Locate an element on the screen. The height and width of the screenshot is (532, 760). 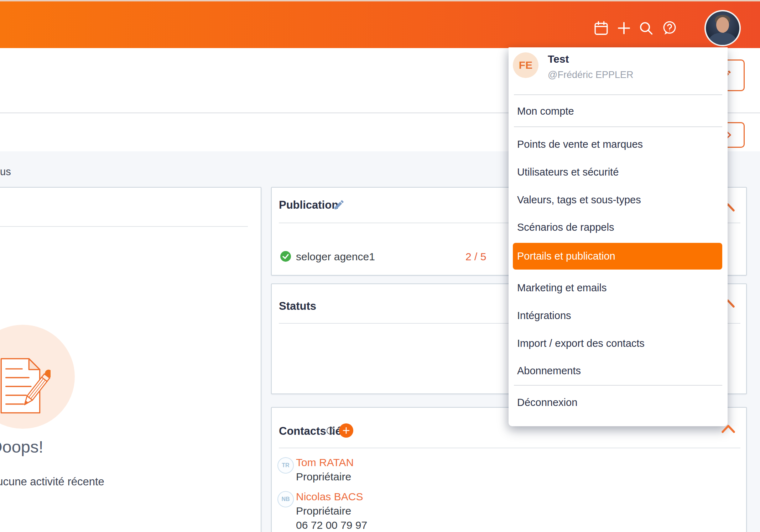
user-name: Test is located at coordinates (558, 59).